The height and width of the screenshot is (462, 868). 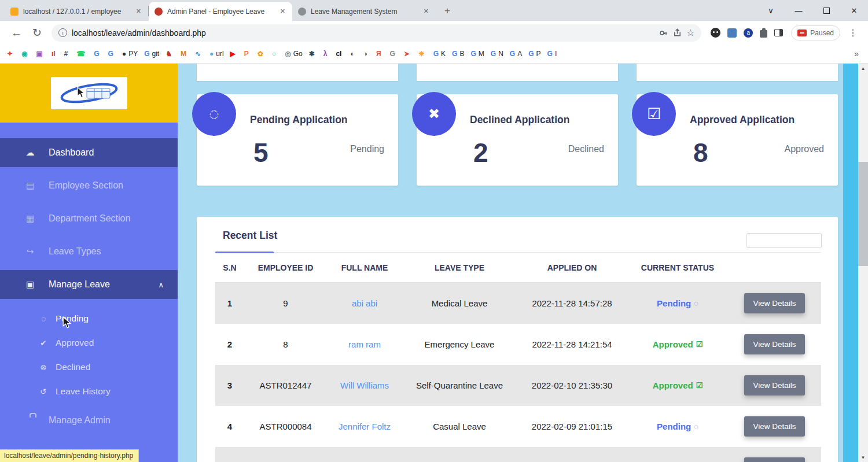 I want to click on table-row: 5 ASTR001245 Johnny Scott Compensatory L…, so click(x=518, y=454).